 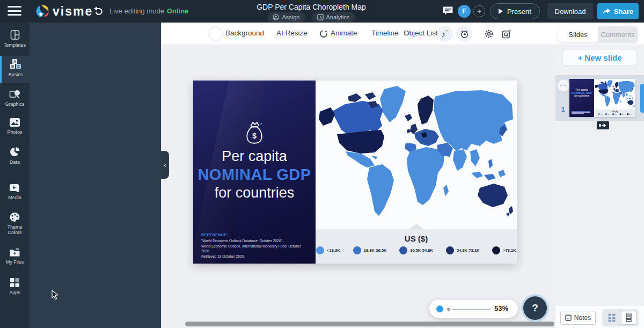 What do you see at coordinates (15, 288) in the screenshot?
I see `sidebar-item-apps: Apps` at bounding box center [15, 288].